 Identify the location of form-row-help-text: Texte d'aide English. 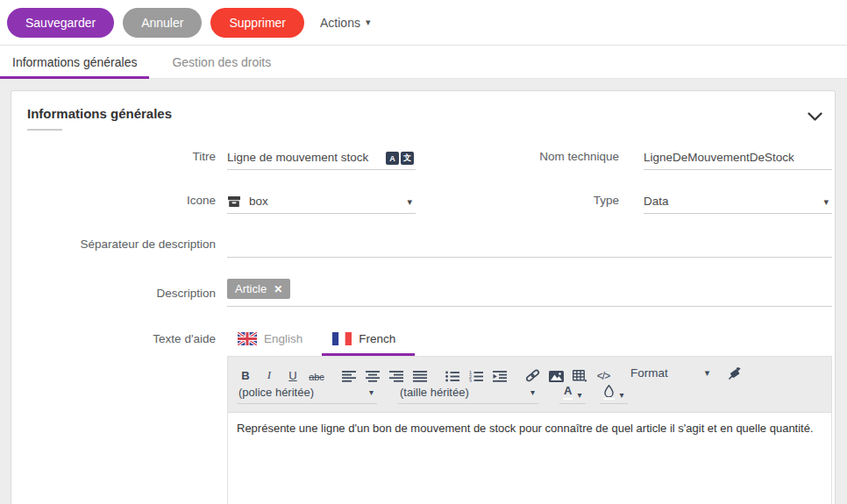
(430, 342).